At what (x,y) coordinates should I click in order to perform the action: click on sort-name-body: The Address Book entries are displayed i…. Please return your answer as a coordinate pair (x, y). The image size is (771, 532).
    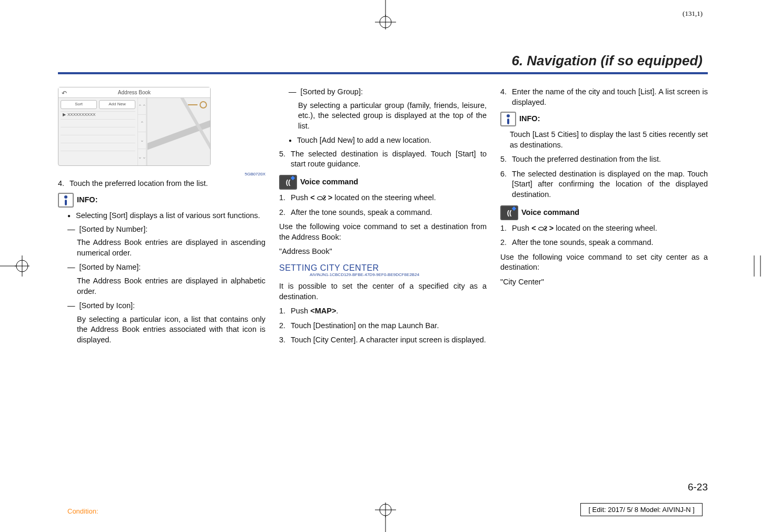
    Looking at the image, I should click on (162, 287).